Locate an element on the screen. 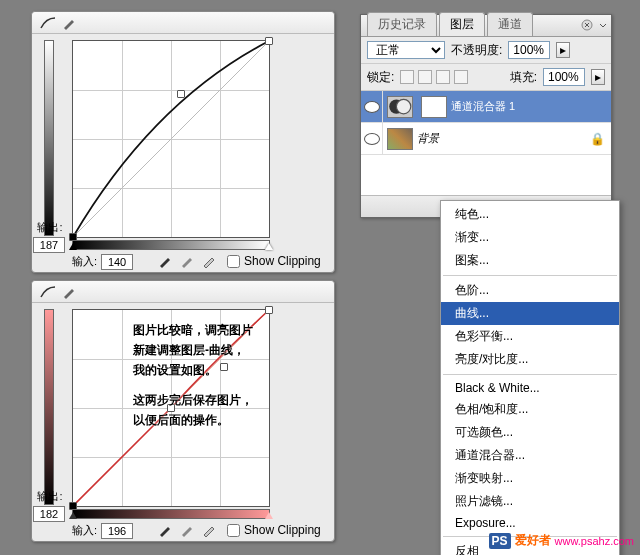 The width and height of the screenshot is (640, 555). annotation-text: 图片比较暗，调亮图片 新建调整图层-曲线， 我的设置如图。 这两步完后保存图片，… is located at coordinates (240, 380).